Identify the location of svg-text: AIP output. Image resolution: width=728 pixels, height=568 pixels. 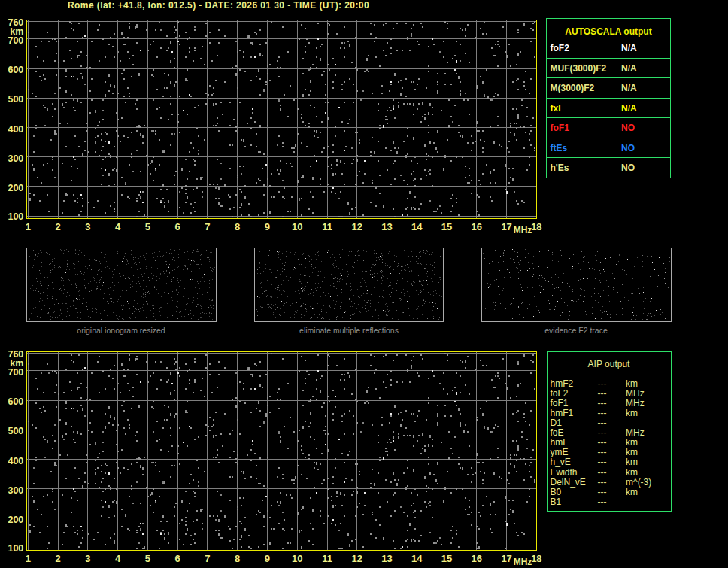
(609, 364).